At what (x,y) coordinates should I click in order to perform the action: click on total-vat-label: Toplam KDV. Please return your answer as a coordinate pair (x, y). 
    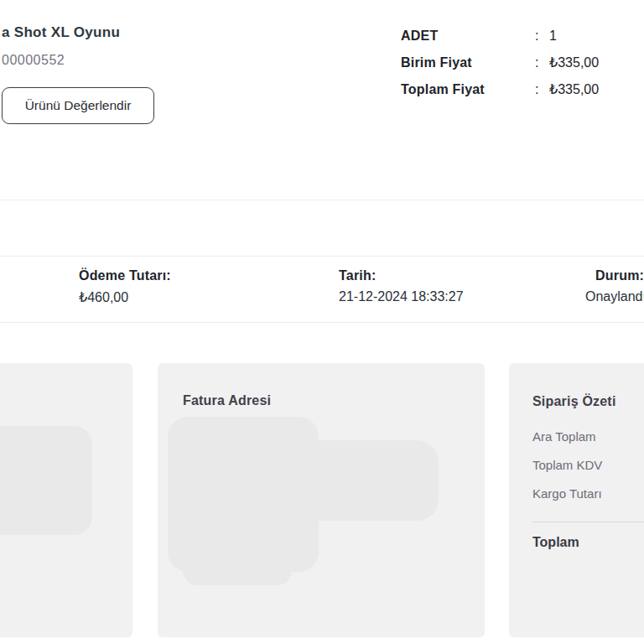
    Looking at the image, I should click on (567, 465).